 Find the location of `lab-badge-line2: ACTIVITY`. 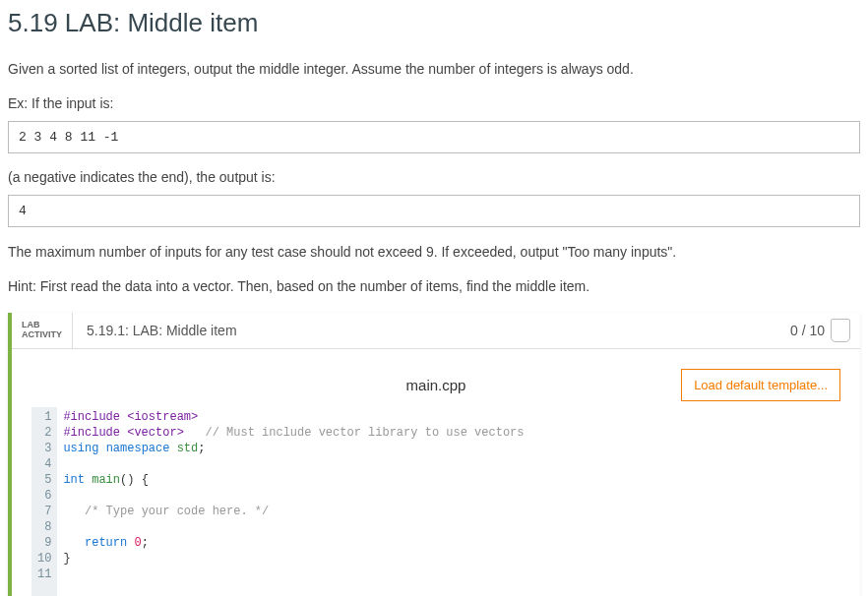

lab-badge-line2: ACTIVITY is located at coordinates (41, 335).